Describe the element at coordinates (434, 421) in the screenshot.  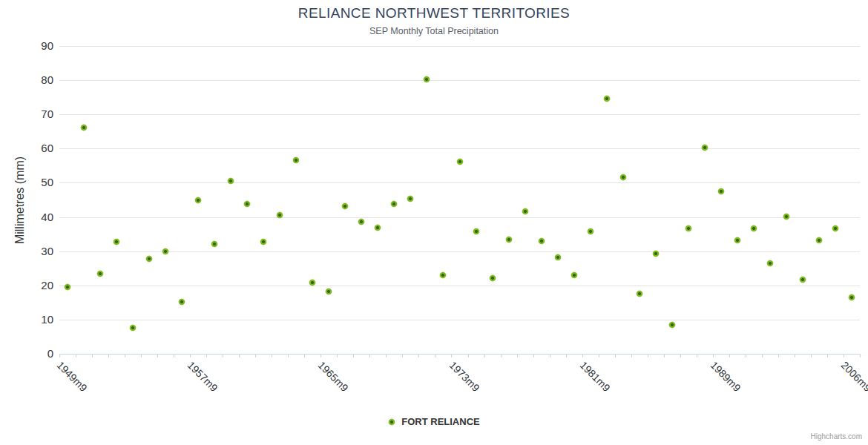
I see `legend-item-fort-reliance: FORT RELIANCE` at that location.